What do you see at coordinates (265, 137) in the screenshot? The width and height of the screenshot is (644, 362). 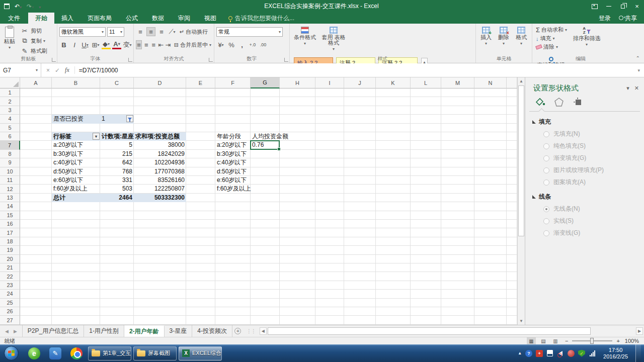 I see `cell-G6: 人均投资金额` at bounding box center [265, 137].